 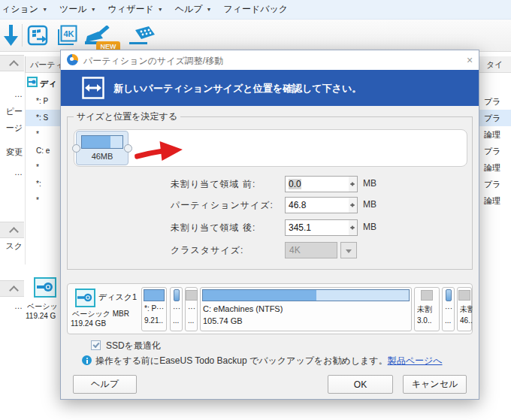 What do you see at coordinates (470, 60) in the screenshot?
I see `close-icon: ×` at bounding box center [470, 60].